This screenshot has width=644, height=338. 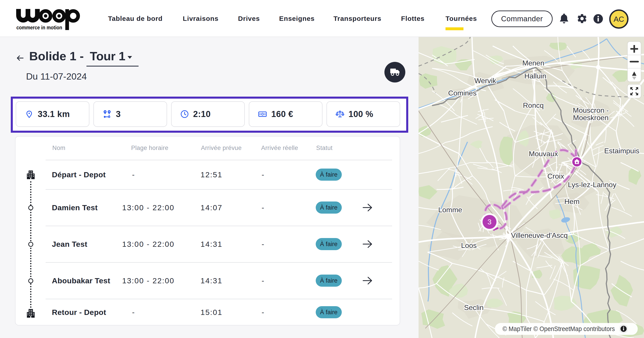 I want to click on svg-text: Mouscron -, so click(x=591, y=110).